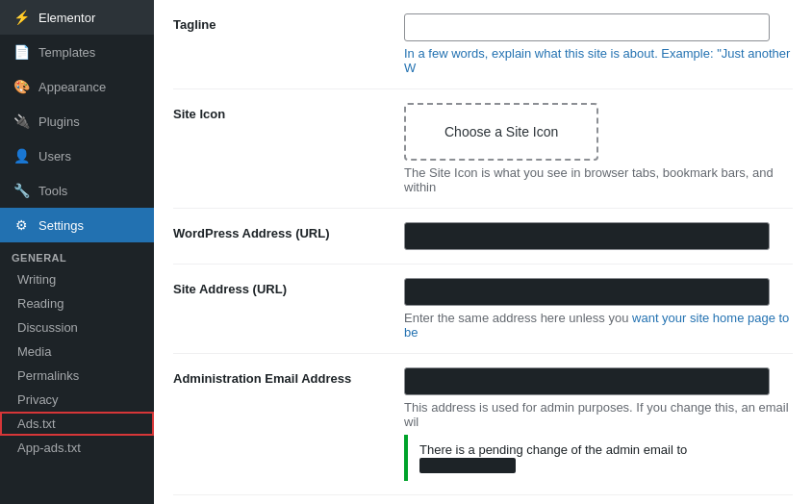 This screenshot has width=812, height=504. Describe the element at coordinates (55, 156) in the screenshot. I see `sidebar-item-label: Users` at that location.